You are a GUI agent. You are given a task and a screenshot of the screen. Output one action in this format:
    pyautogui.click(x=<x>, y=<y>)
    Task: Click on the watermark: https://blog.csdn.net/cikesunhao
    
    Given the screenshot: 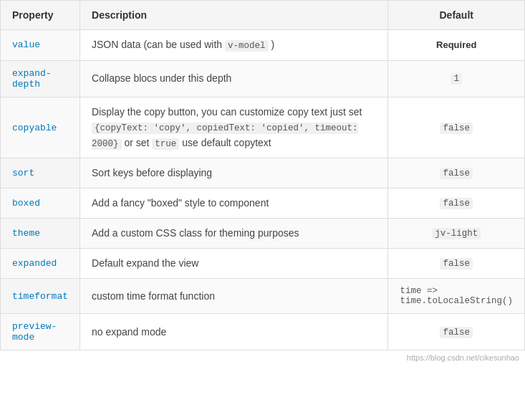 What is the action you would take?
    pyautogui.click(x=262, y=358)
    